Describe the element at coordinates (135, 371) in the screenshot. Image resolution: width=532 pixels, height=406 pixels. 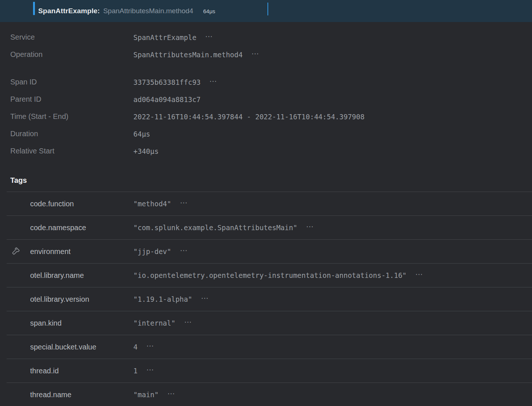
I see `tag-value: 1` at that location.